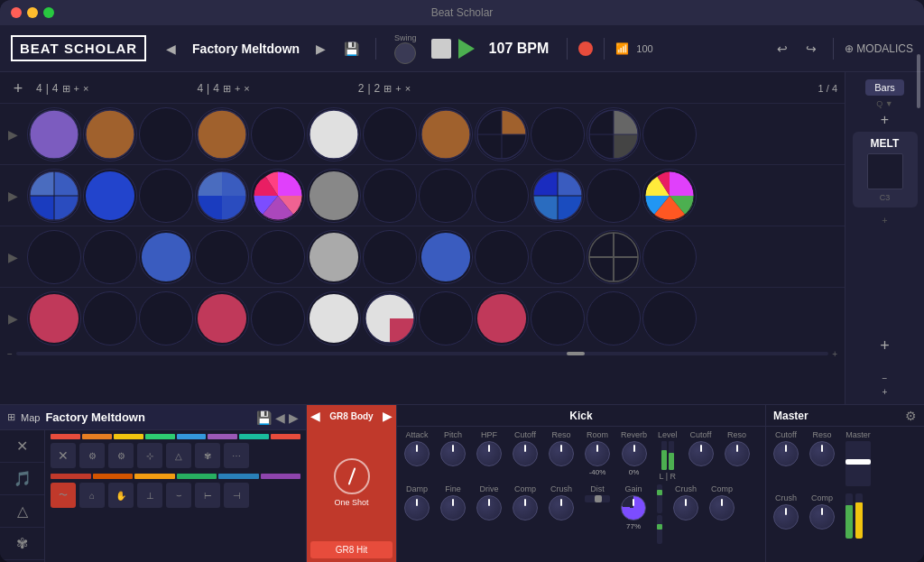 This screenshot has height=562, width=924. Describe the element at coordinates (236, 495) in the screenshot. I see `kit-pad: ⊣` at that location.